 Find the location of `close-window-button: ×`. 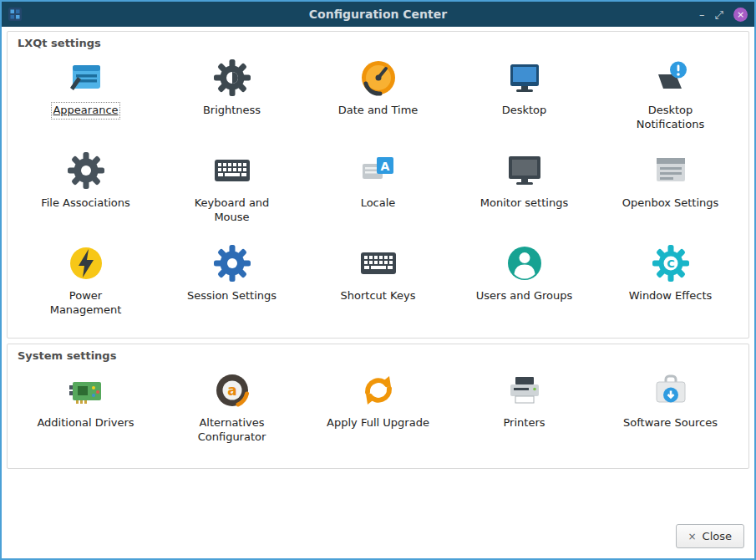

close-window-button: × is located at coordinates (740, 15).